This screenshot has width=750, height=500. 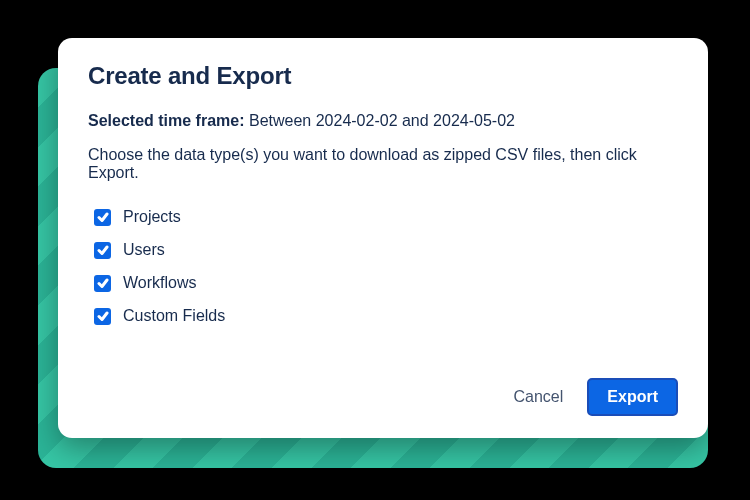 What do you see at coordinates (160, 283) in the screenshot?
I see `checkbox-label: Workflows` at bounding box center [160, 283].